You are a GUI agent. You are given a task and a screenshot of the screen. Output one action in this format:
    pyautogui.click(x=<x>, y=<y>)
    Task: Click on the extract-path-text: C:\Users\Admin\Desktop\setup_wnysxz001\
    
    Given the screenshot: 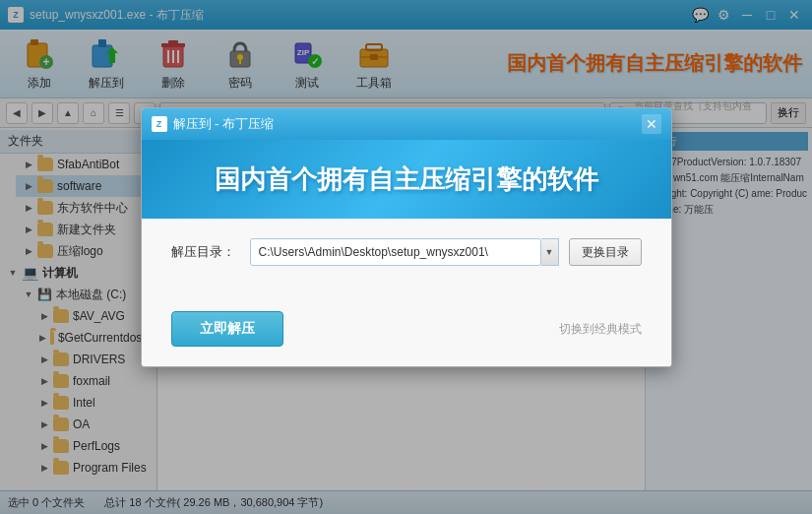 What is the action you would take?
    pyautogui.click(x=374, y=252)
    